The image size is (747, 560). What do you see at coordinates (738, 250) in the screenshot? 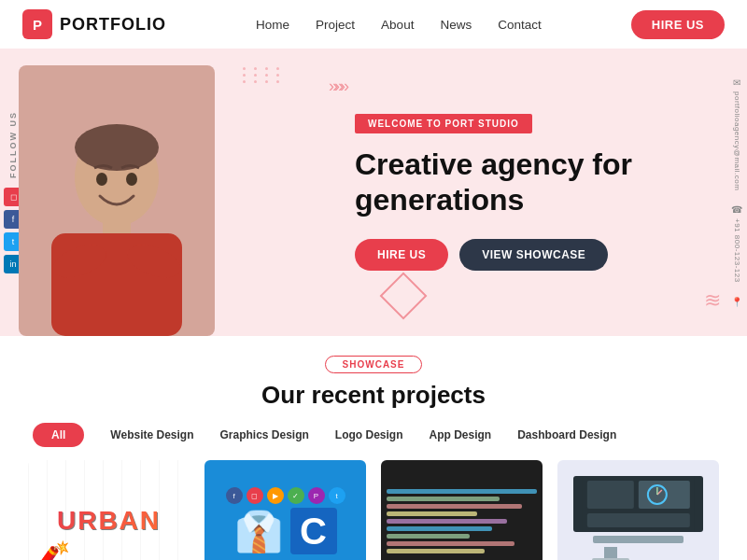
I see `phone-text: +91 800-123-123` at bounding box center [738, 250].